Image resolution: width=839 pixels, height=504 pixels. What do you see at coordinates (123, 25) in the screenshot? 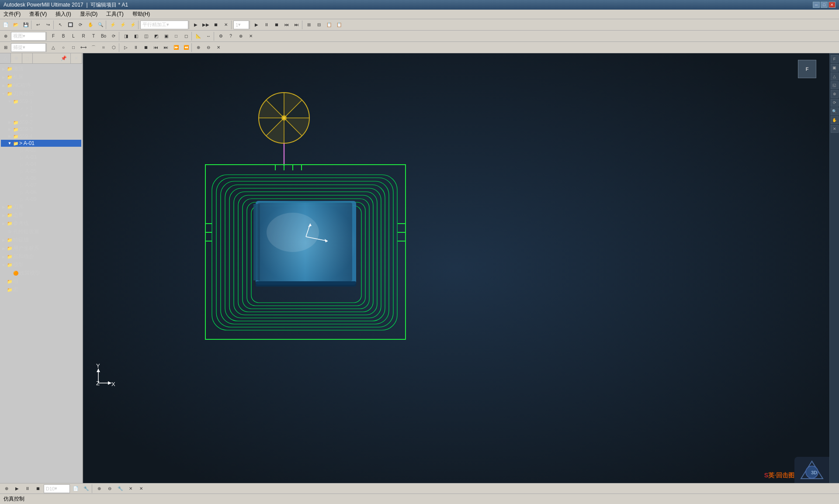
I see `toolpath-btn2: ⚡` at bounding box center [123, 25].